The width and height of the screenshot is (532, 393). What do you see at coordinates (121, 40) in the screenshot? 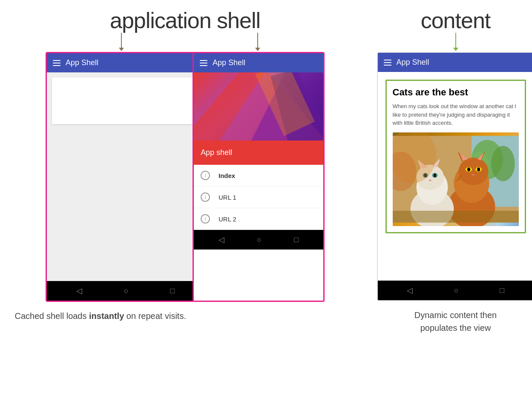
I see `arrow-stem-left` at bounding box center [121, 40].